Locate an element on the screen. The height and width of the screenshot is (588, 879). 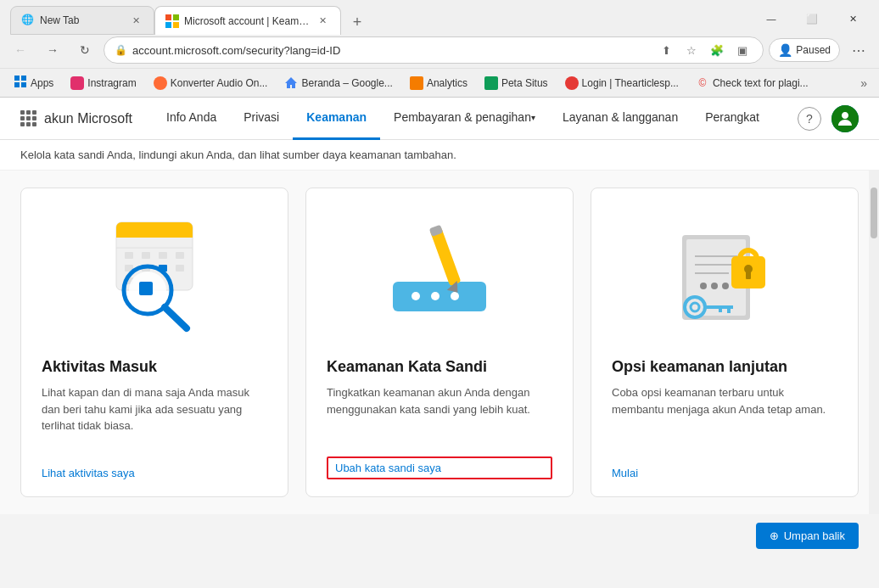
minimize-button: — is located at coordinates (771, 19).